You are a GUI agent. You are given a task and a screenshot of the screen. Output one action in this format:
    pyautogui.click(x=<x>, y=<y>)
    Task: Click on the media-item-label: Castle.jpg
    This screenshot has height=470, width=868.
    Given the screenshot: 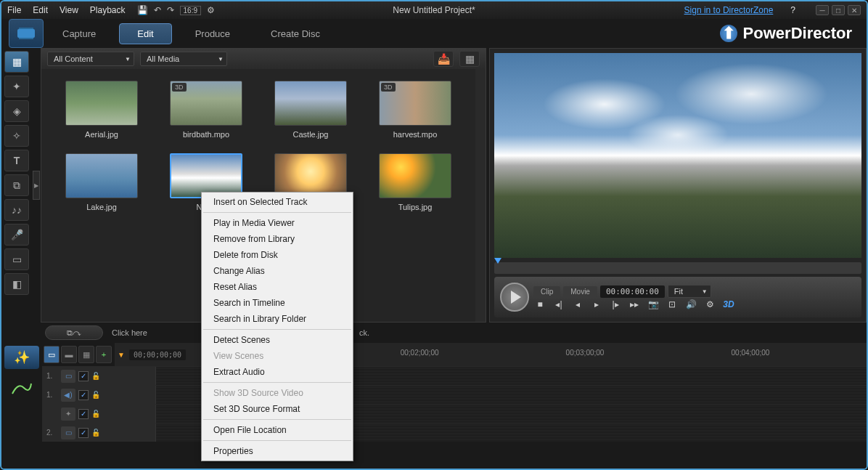 What is the action you would take?
    pyautogui.click(x=311, y=134)
    